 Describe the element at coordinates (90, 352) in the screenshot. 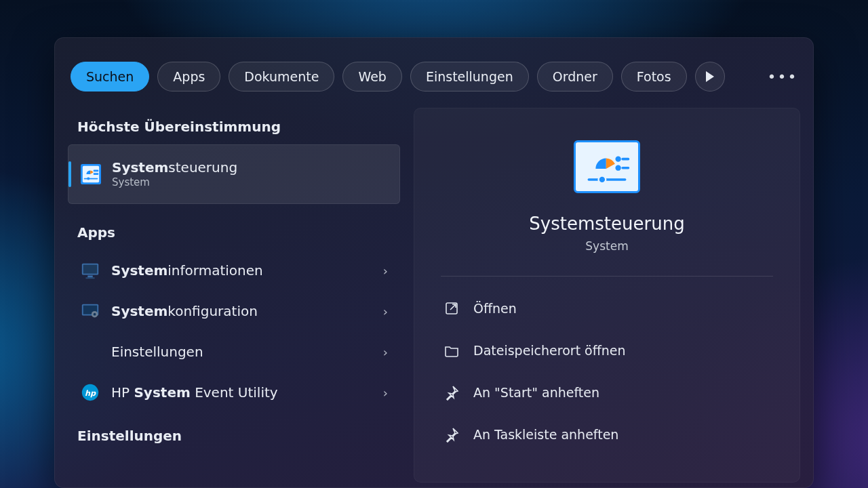

I see `blank-icon` at that location.